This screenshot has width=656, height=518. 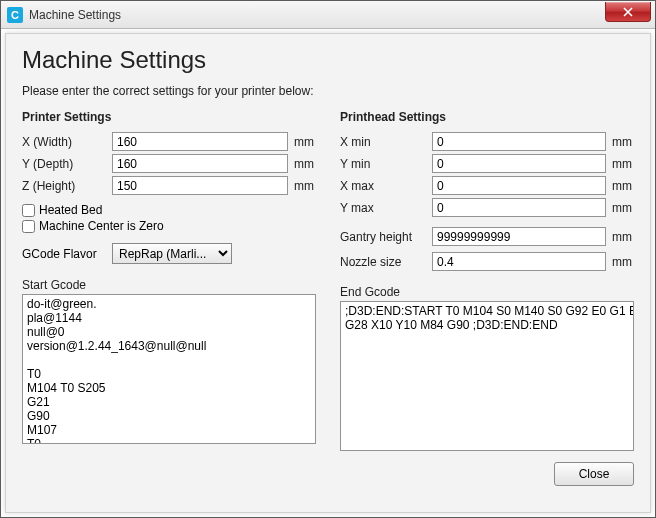 I want to click on printhead-settings-header: Printhead Settings, so click(x=487, y=117).